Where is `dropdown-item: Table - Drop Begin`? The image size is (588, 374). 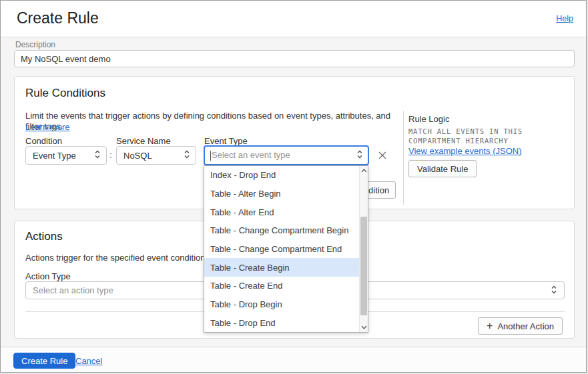 dropdown-item: Table - Drop Begin is located at coordinates (282, 305).